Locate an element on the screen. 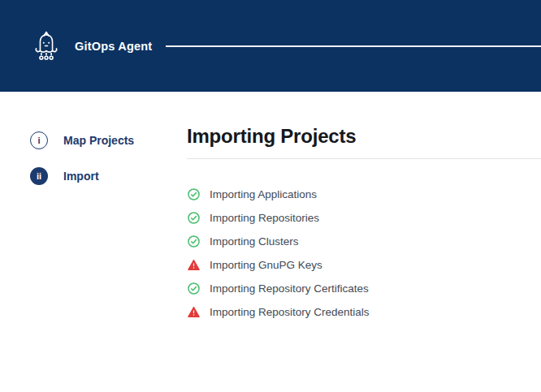 This screenshot has width=541, height=392. import-status-label: Importing Applications is located at coordinates (263, 195).